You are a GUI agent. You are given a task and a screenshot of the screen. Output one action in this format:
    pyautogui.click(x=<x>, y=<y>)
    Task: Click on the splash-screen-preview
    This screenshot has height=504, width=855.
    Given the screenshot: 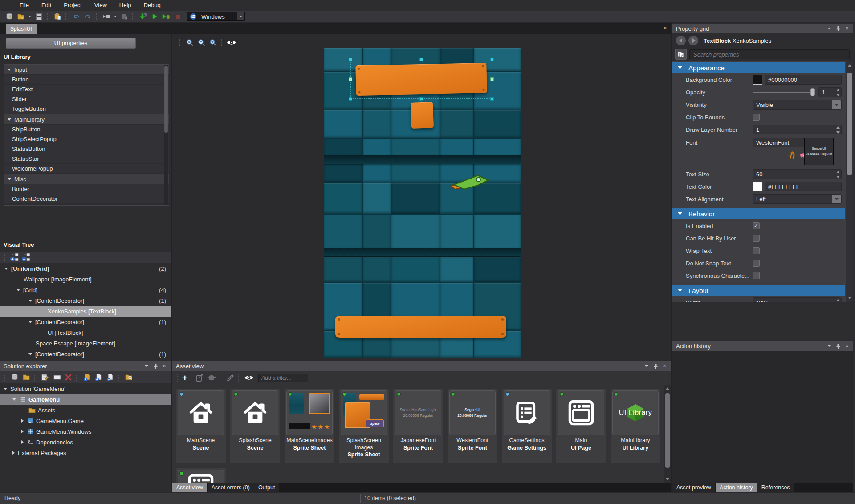 What is the action you would take?
    pyautogui.click(x=422, y=203)
    